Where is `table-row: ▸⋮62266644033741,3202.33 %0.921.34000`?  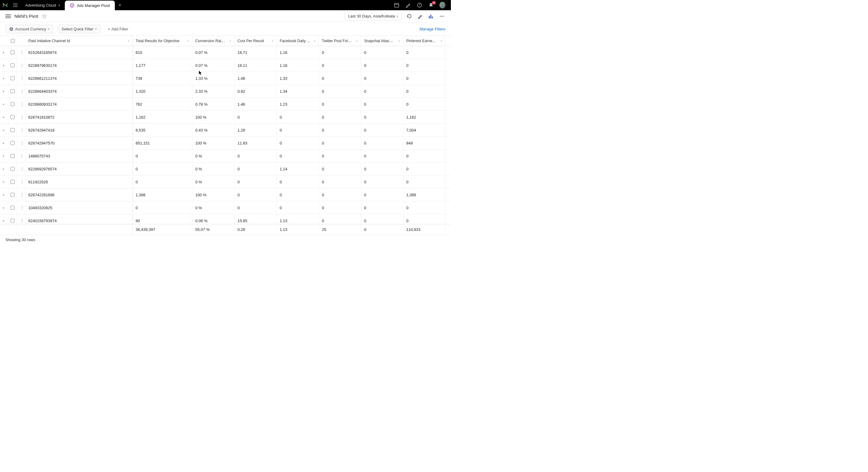 table-row: ▸⋮62266644033741,3202.33 %0.921.34000 is located at coordinates (225, 92).